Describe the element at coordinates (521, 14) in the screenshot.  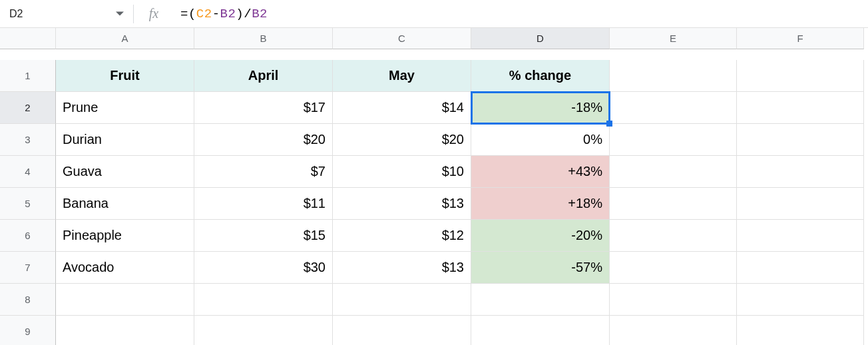
I see `formula-input: =(C2-B2)/B2` at that location.